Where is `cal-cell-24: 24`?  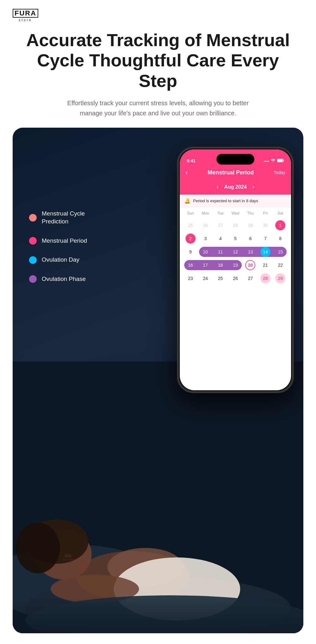
cal-cell-24: 24 is located at coordinates (205, 278).